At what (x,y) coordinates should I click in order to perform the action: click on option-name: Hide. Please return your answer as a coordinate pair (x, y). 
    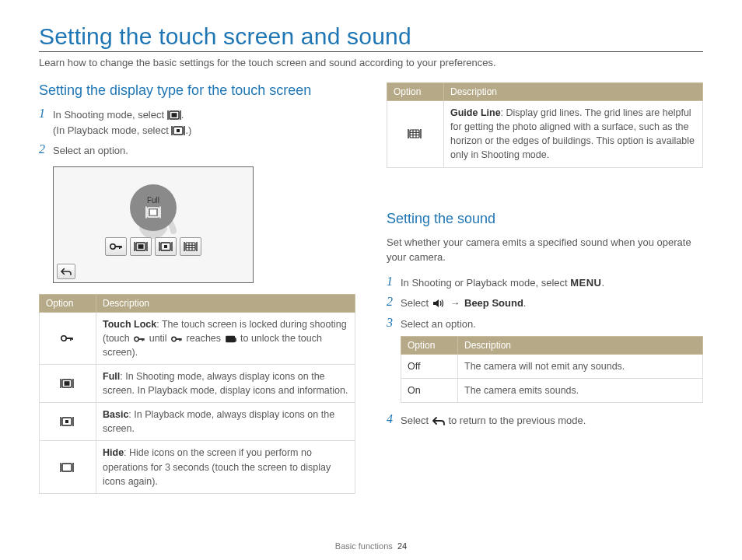
    Looking at the image, I should click on (114, 453).